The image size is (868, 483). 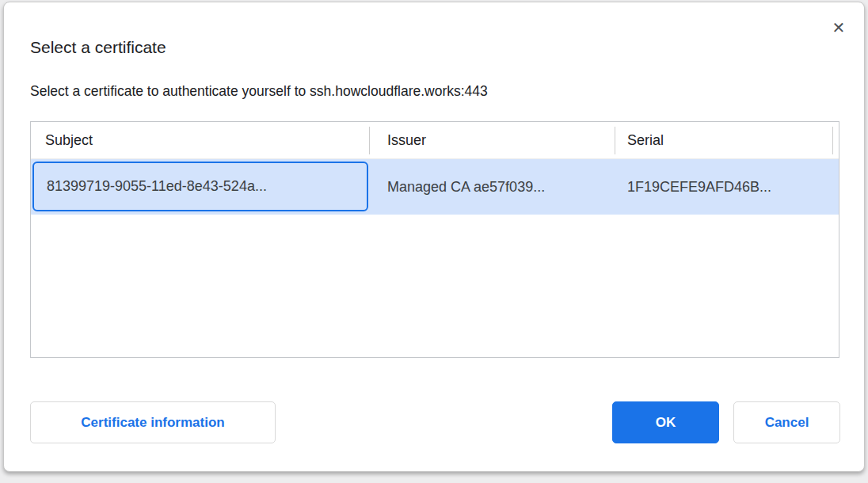 What do you see at coordinates (152, 423) in the screenshot?
I see `certificate-information-label: Certificate information` at bounding box center [152, 423].